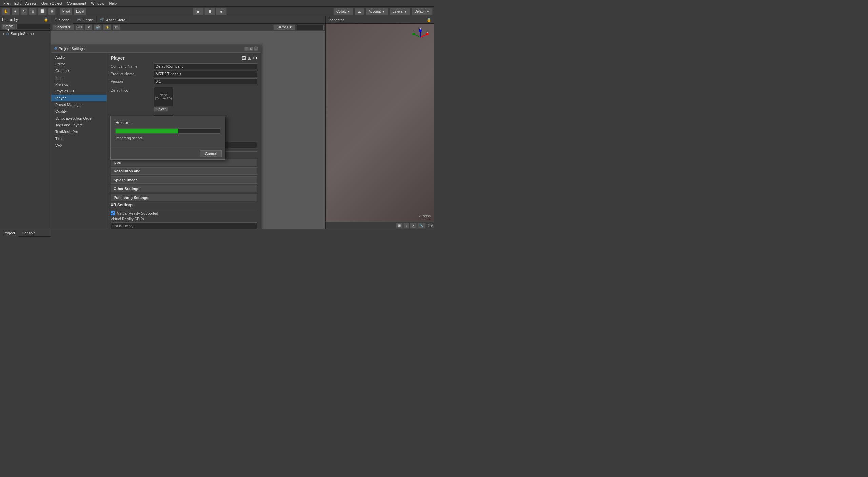 The image size is (868, 477). I want to click on asset-store-tab-label: Asset Store, so click(116, 20).